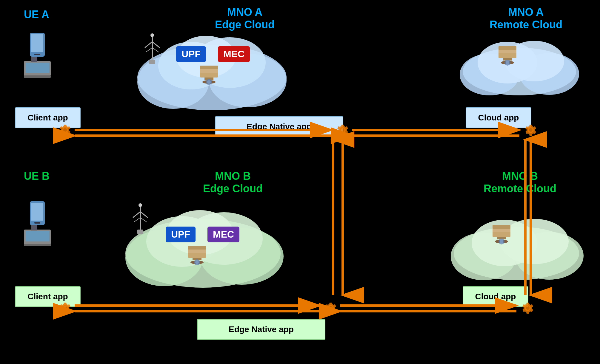 This screenshot has height=364, width=600. I want to click on upf-badge-a: UPF, so click(191, 54).